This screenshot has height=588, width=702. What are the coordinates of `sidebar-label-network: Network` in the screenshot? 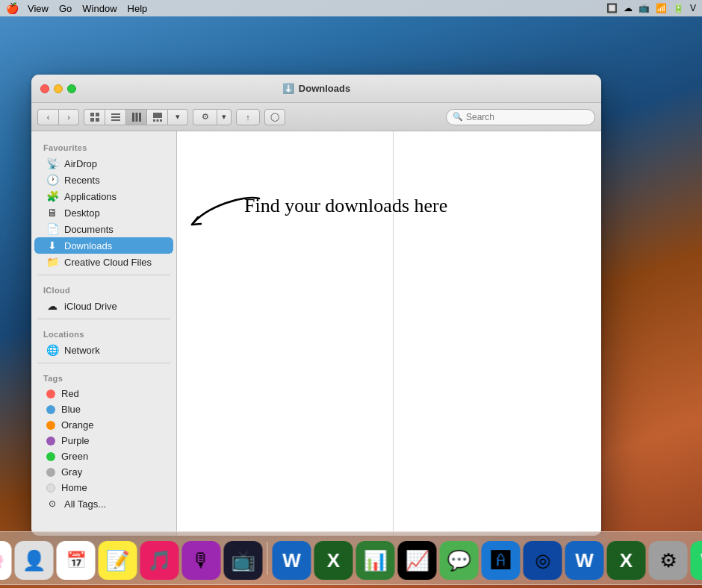 It's located at (82, 351).